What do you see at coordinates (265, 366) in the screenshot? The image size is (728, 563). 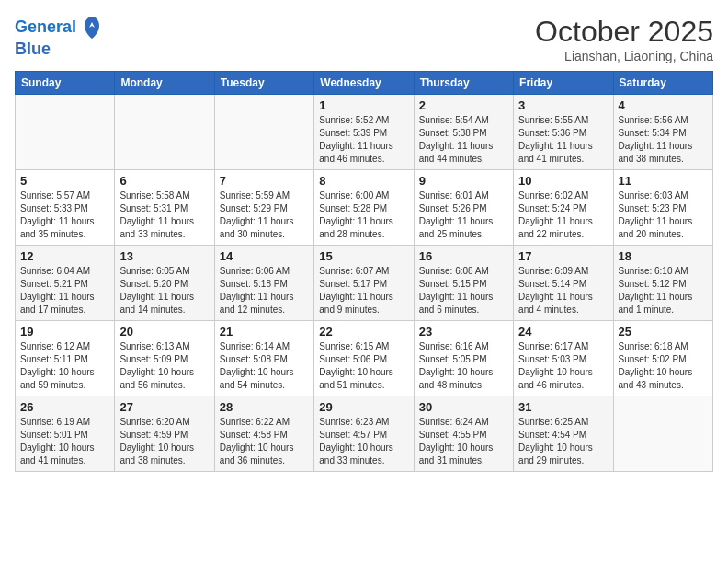 I see `day-info: Sunrise: 6:14 AMSunset: 5:08 PMDaylight:…` at bounding box center [265, 366].